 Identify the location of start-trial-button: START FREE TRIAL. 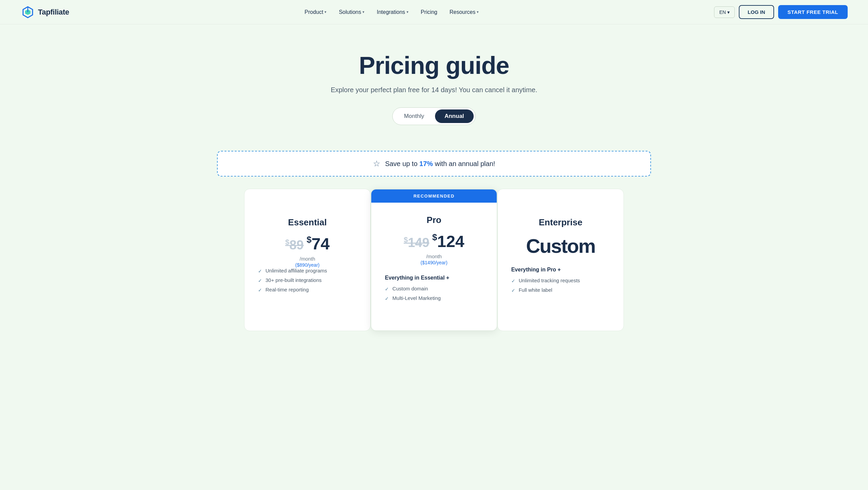
(813, 12).